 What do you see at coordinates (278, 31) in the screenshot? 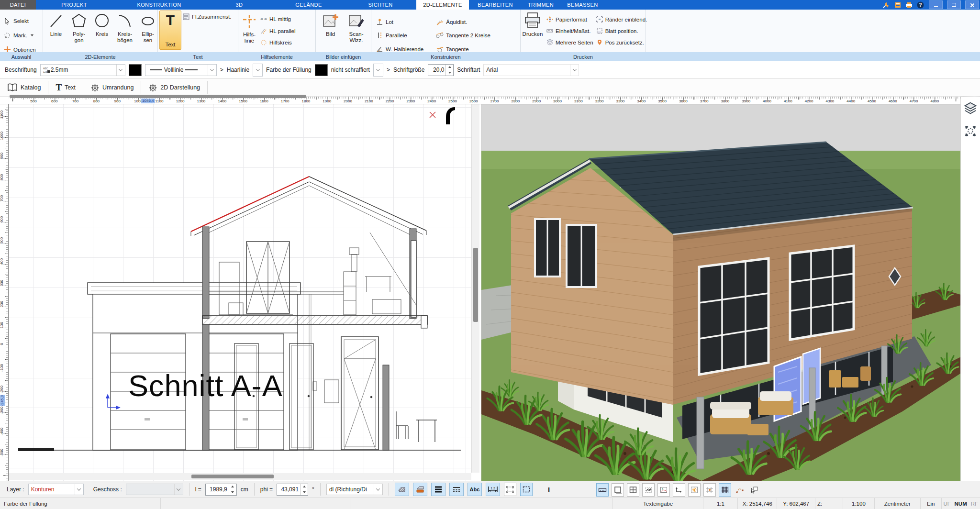
I see `hl-parallel-button: HL parallel` at bounding box center [278, 31].